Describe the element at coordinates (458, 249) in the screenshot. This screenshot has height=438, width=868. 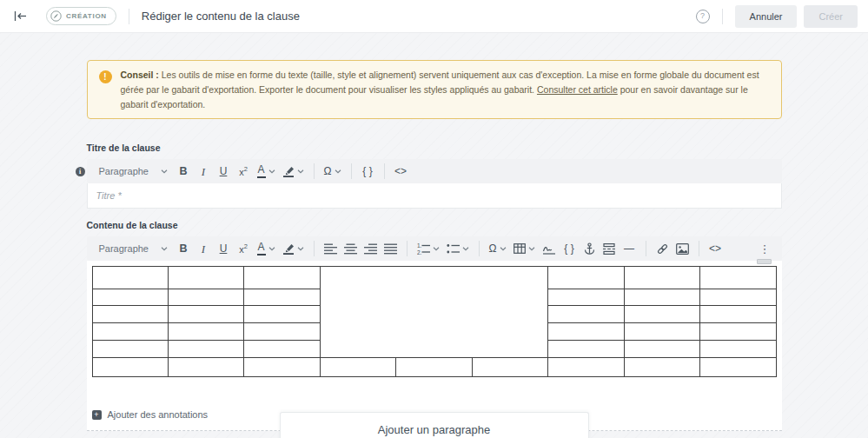
I see `bullet-list-button` at that location.